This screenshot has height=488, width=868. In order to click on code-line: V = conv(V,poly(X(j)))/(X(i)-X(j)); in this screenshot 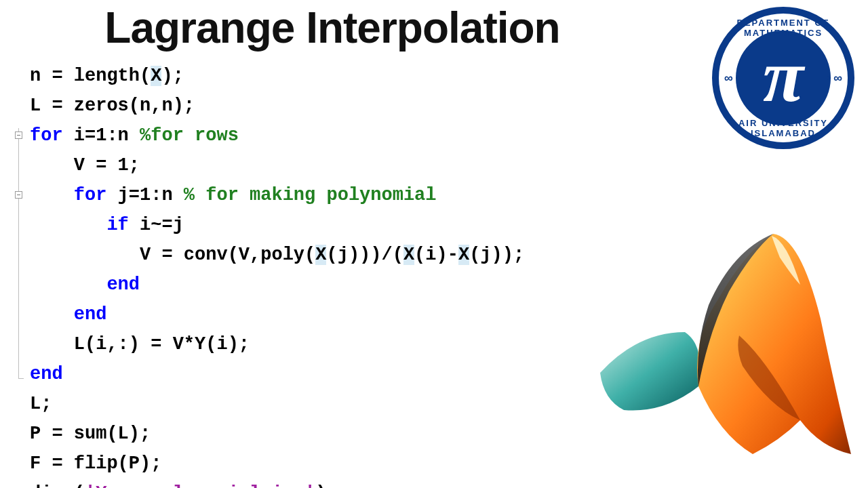, I will do `click(277, 255)`.